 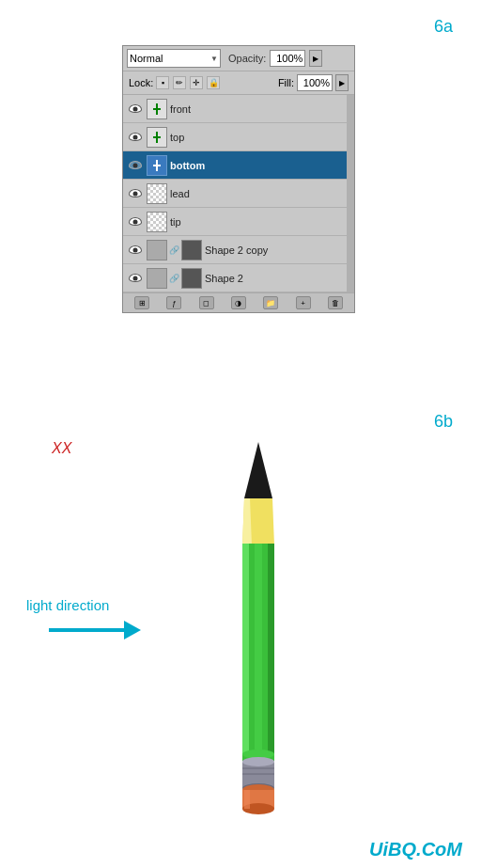 I want to click on fill-input: 100%, so click(x=315, y=83).